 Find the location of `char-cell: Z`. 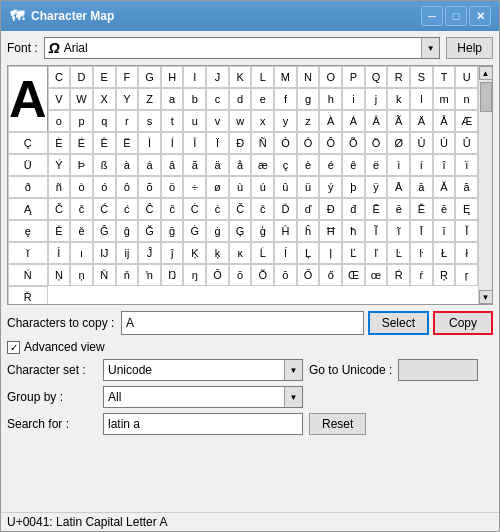

char-cell: Z is located at coordinates (150, 99).